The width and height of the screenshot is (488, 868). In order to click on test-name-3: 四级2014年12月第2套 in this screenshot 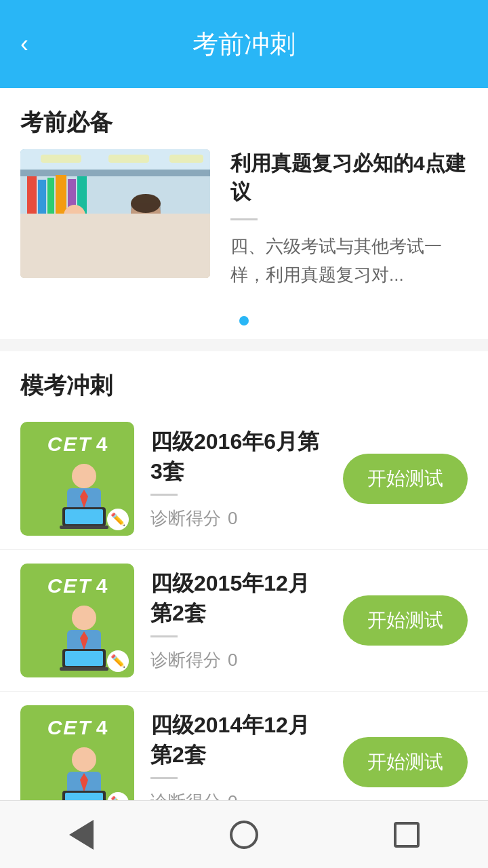, I will do `click(239, 741)`.